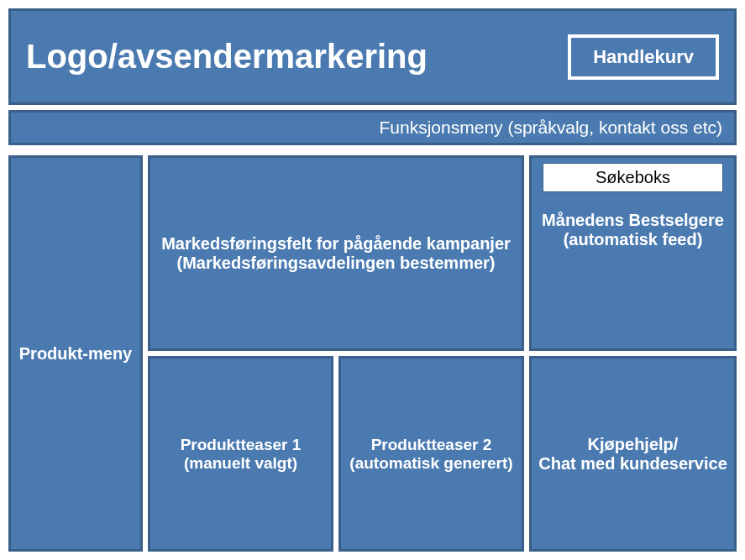 This screenshot has width=745, height=560. What do you see at coordinates (431, 454) in the screenshot?
I see `teaser2-label: Produktteaser 2(automatisk generert)` at bounding box center [431, 454].